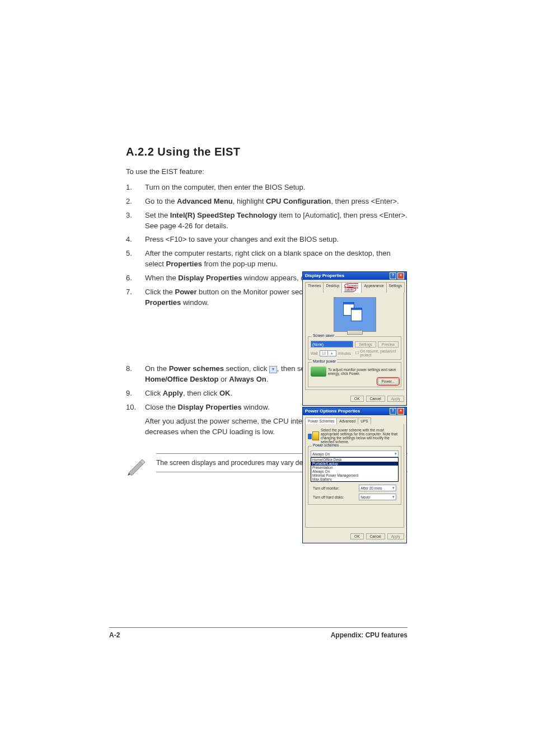 The image size is (534, 756). Describe the element at coordinates (326, 445) in the screenshot. I see `group-title: Power schemes` at that location.